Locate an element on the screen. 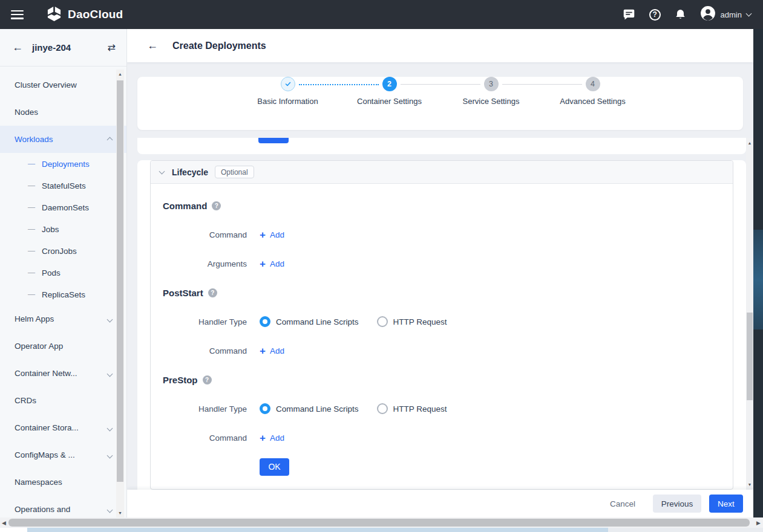 This screenshot has width=763, height=532. cluster-name: jinye-204 is located at coordinates (51, 47).